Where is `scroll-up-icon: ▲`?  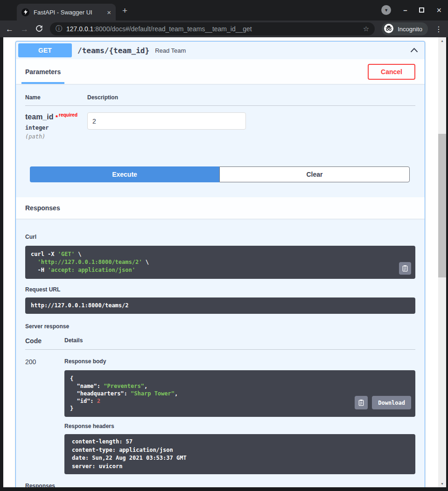
scroll-up-icon: ▲ is located at coordinates (442, 41).